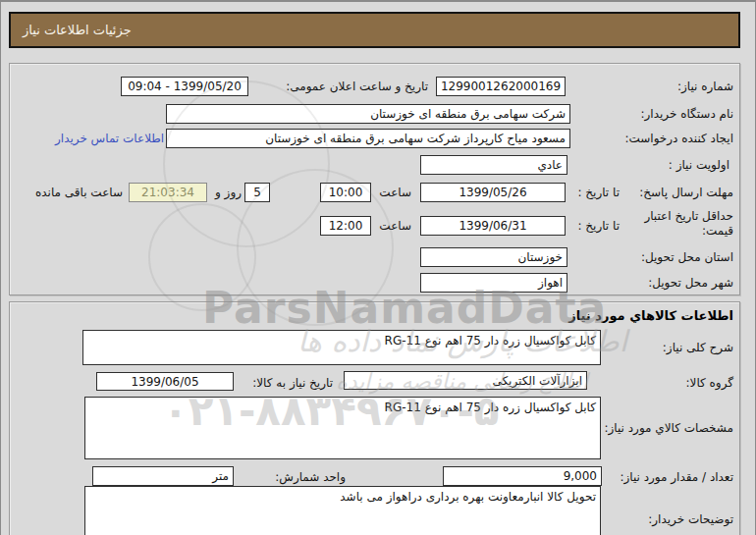  What do you see at coordinates (293, 383) in the screenshot?
I see `need-date-label: تاریخ نیاز به کالا:` at bounding box center [293, 383].